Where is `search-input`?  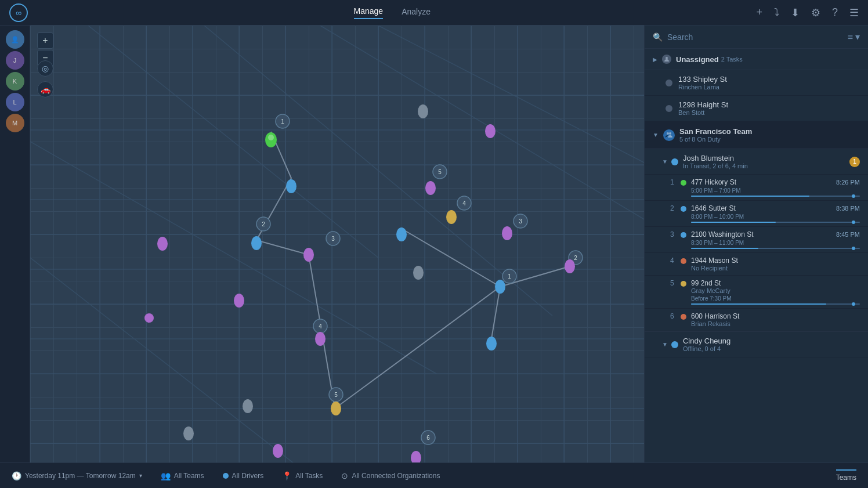
search-input is located at coordinates (755, 37).